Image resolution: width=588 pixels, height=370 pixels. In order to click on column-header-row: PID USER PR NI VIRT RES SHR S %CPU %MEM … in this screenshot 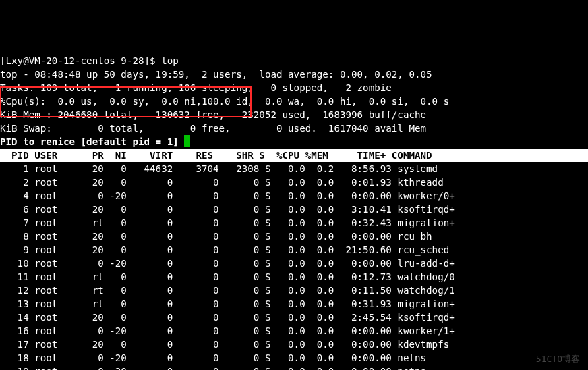, I will do `click(294, 155)`.